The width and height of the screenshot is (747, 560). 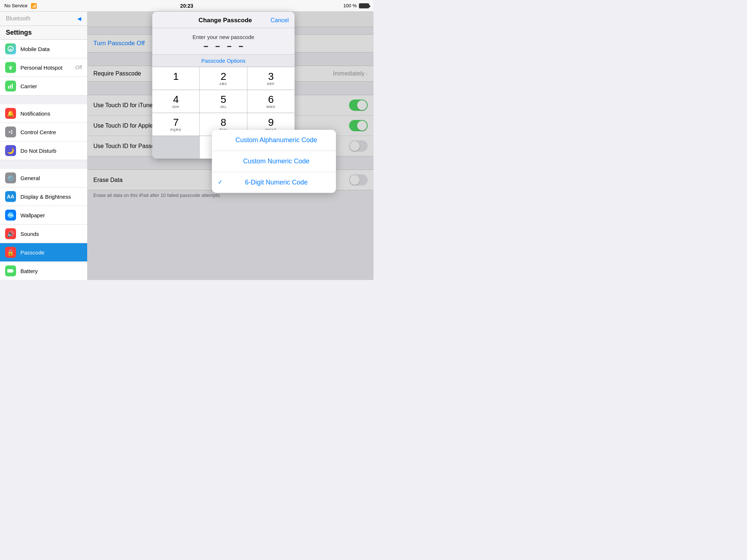 What do you see at coordinates (11, 67) in the screenshot?
I see `hotspot-icon` at bounding box center [11, 67].